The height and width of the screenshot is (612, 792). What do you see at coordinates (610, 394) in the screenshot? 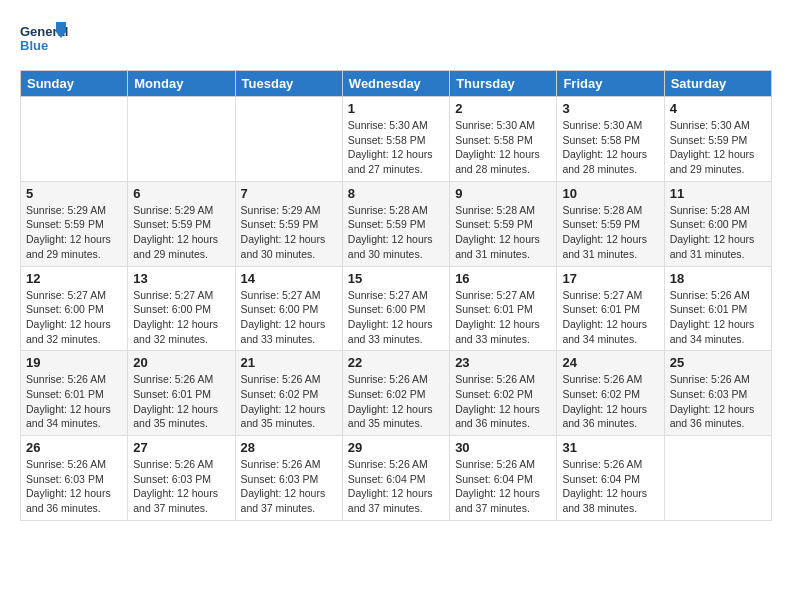
I see `calendar-cell: 24Sunrise: 5:26 AMSunset: 6:02 PMDayligh…` at bounding box center [610, 394].